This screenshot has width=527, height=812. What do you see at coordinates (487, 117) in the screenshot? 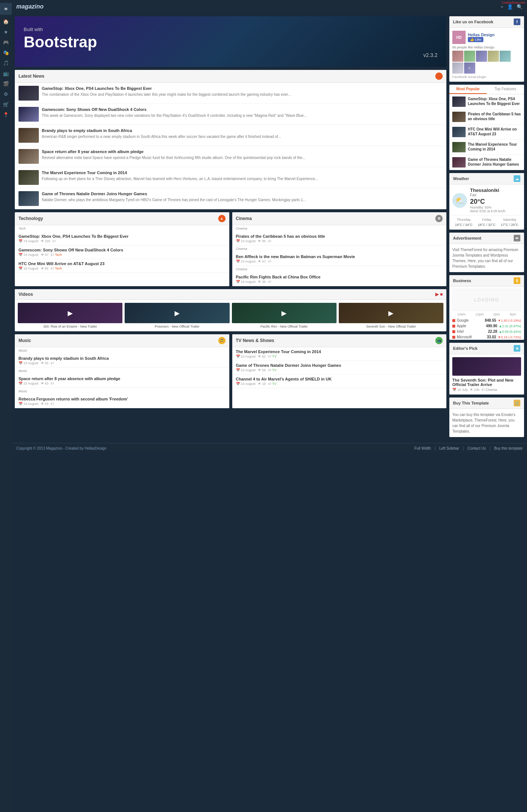
I see `popular-item-2: Pirates of the Caribbean 5 has an obviou…` at bounding box center [487, 117].